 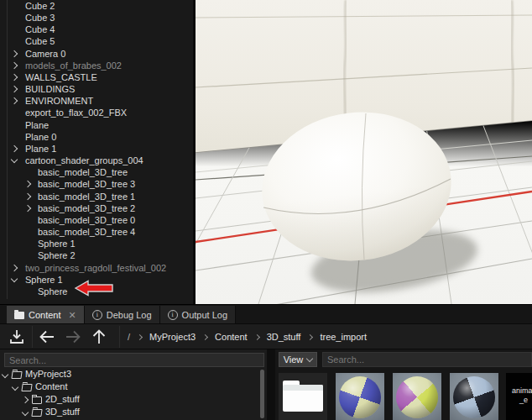 I want to click on breadcrumb-item: tree_import, so click(x=343, y=337).